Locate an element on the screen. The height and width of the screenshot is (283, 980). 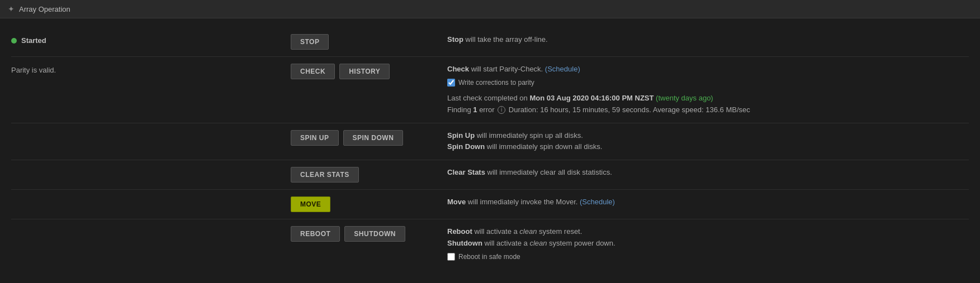
error-text: error is located at coordinates (486, 109).